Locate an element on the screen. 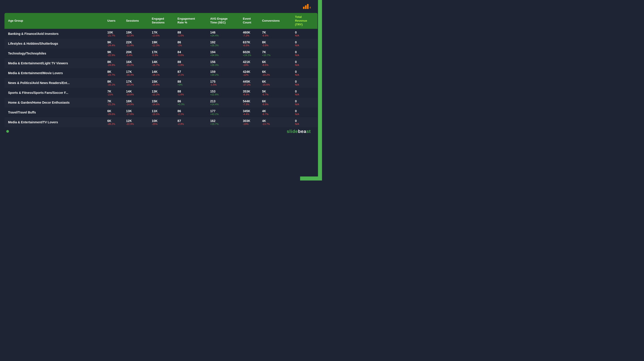 The width and height of the screenshot is (644, 361). cell-change: -1.5% is located at coordinates (192, 35).